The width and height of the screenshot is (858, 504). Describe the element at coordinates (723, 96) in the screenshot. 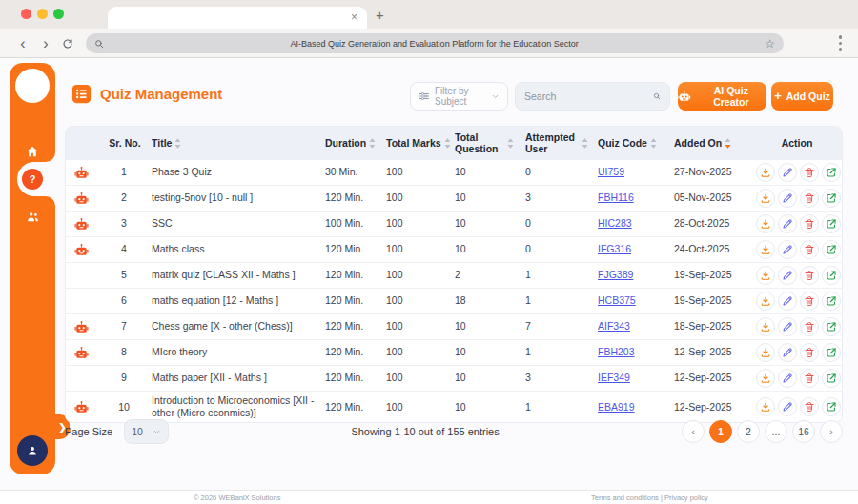

I see `ai-quiz-creator-button: AI Quiz Creator` at that location.